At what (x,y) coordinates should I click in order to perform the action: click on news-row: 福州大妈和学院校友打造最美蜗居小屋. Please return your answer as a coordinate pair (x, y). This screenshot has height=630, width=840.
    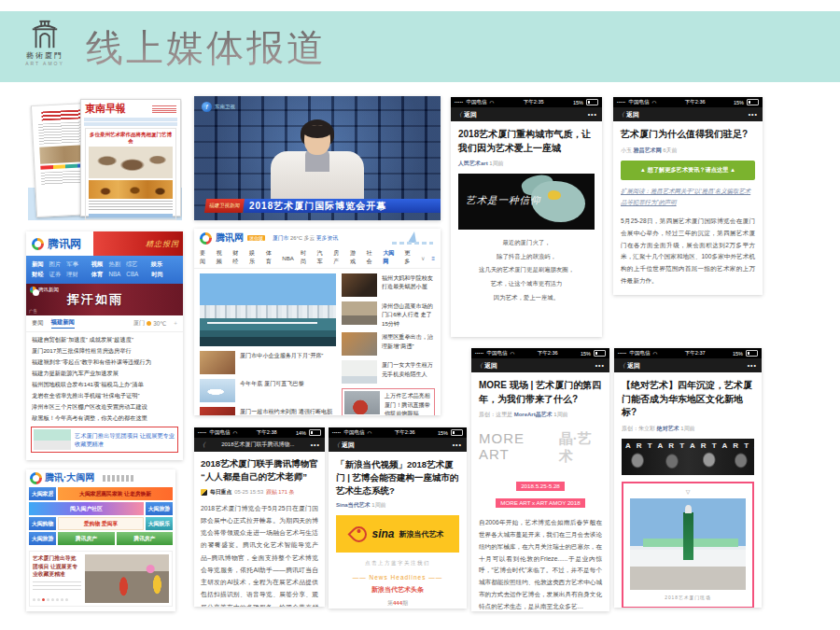
    Looking at the image, I should click on (388, 286).